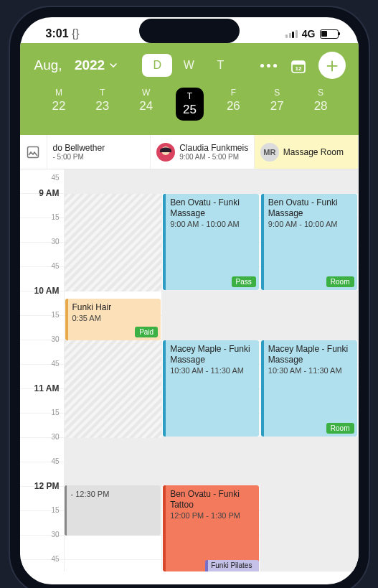 This screenshot has height=588, width=378. What do you see at coordinates (268, 66) in the screenshot?
I see `more-icon` at bounding box center [268, 66].